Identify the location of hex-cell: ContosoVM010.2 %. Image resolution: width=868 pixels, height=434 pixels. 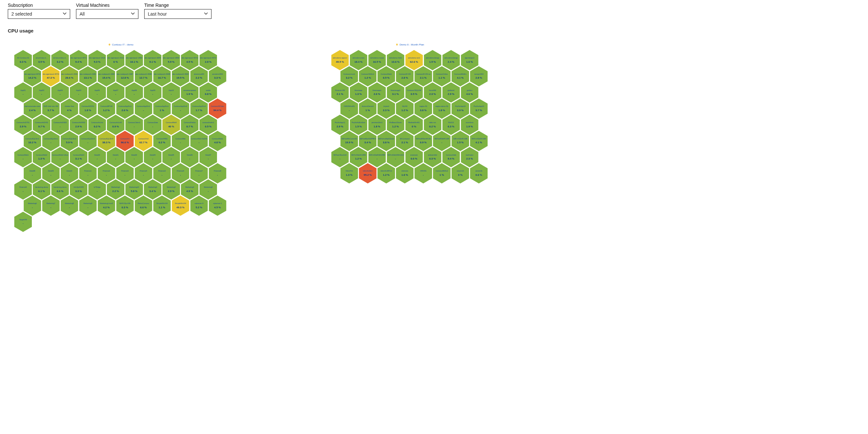
(162, 141).